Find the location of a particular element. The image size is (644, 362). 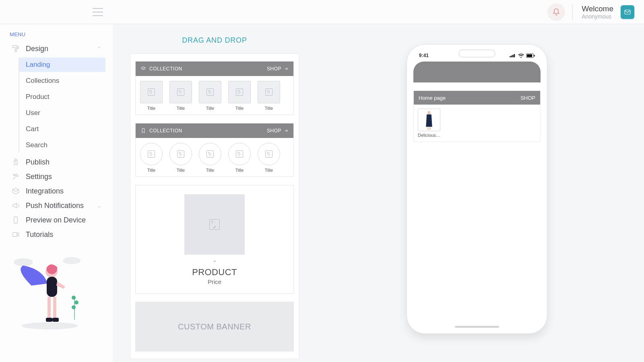

chevron-up-icon: ⌃ is located at coordinates (99, 49).